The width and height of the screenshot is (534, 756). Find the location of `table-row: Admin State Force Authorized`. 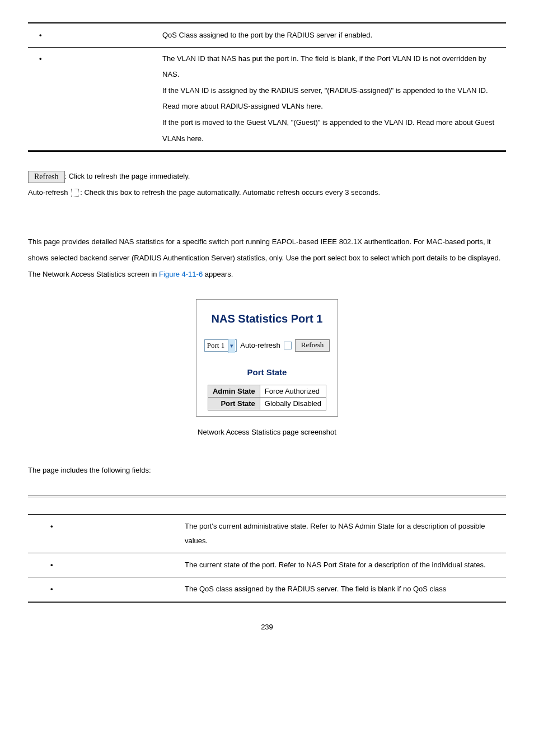

table-row: Admin State Force Authorized is located at coordinates (266, 391).